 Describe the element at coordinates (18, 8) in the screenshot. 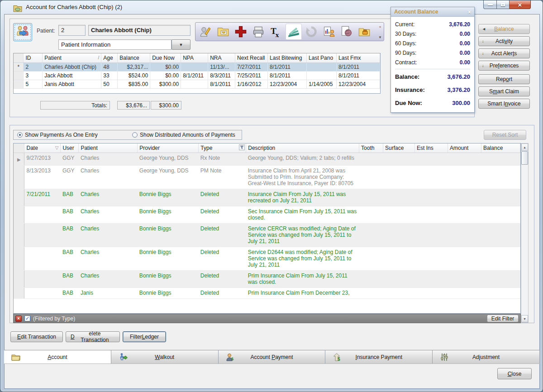

I see `window-folder-icon` at that location.